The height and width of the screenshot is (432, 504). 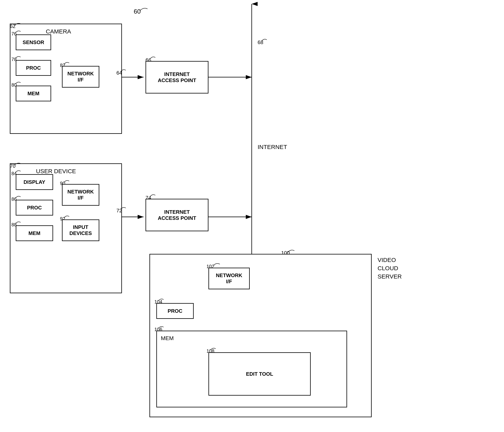 What do you see at coordinates (229, 279) in the screenshot?
I see `vcs-network-if-box: NETWORK I/F` at bounding box center [229, 279].